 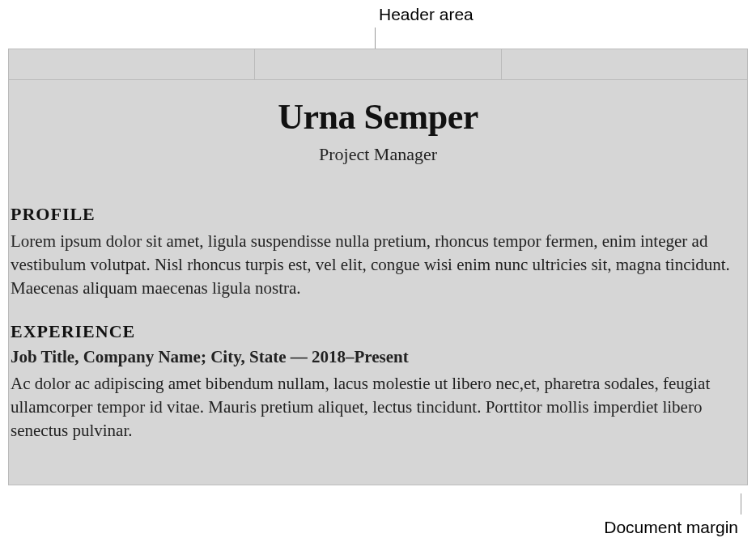 What do you see at coordinates (378, 155) in the screenshot?
I see `person-title: Project Manager` at bounding box center [378, 155].